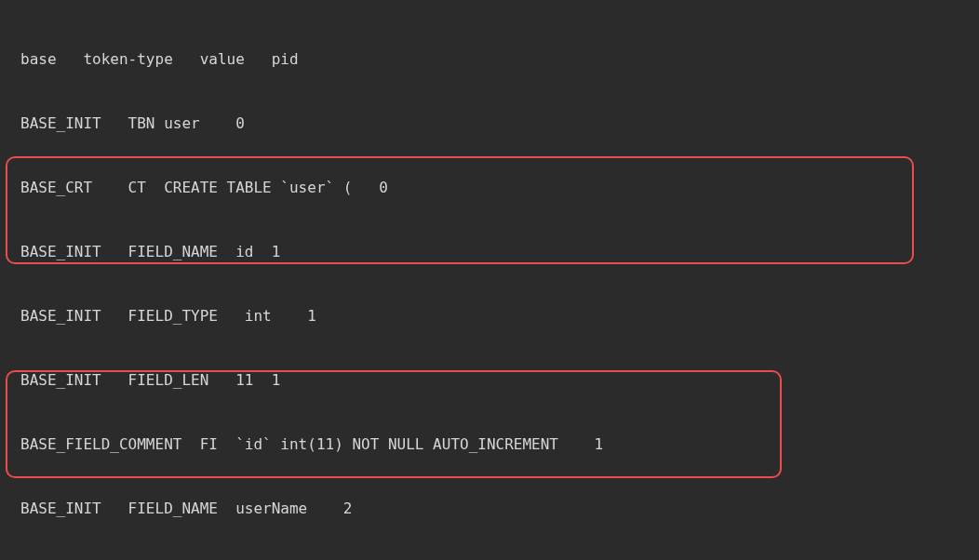 This screenshot has width=979, height=560. Describe the element at coordinates (490, 380) in the screenshot. I see `output-line: BASE_INIT FIELD_LEN 11 1` at that location.